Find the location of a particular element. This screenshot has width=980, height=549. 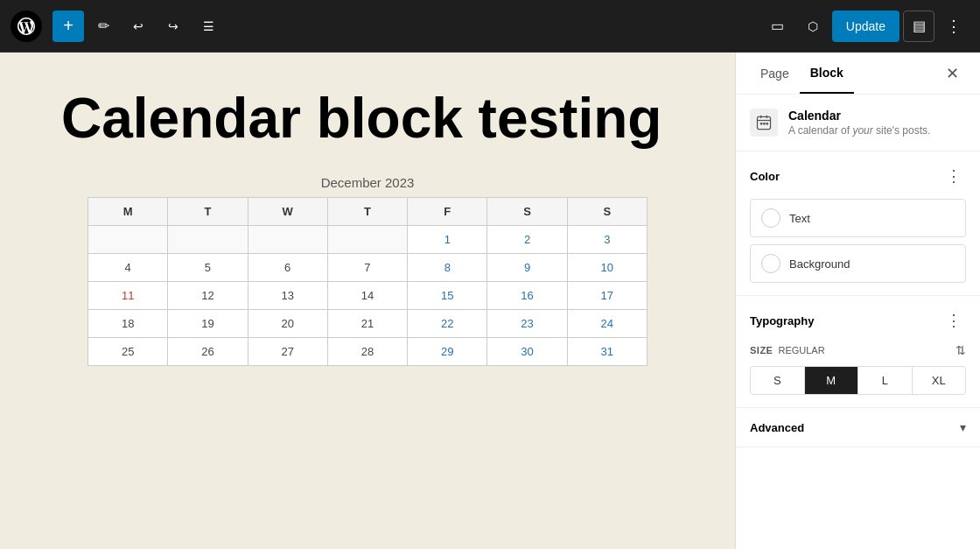

block-name: Calendar is located at coordinates (859, 116).